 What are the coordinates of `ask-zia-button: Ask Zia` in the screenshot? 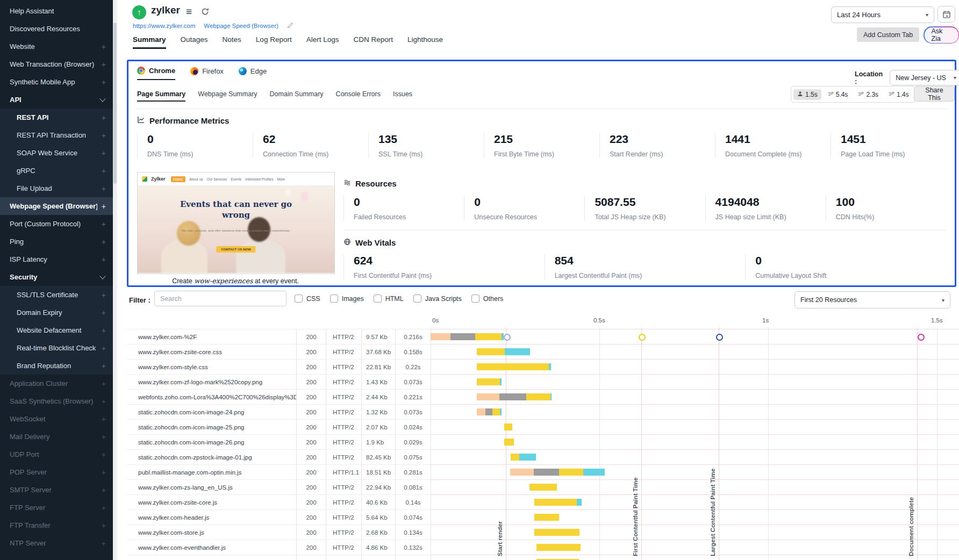 It's located at (941, 35).